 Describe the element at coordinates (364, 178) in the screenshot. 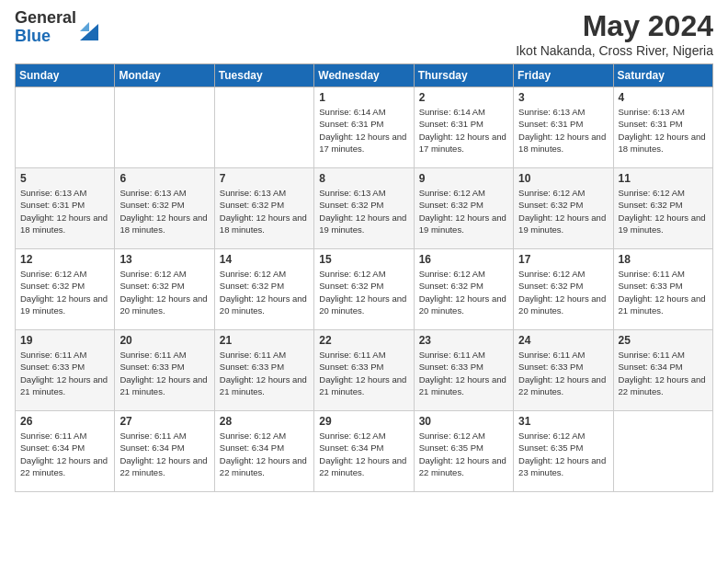

I see `day-number: 8` at that location.